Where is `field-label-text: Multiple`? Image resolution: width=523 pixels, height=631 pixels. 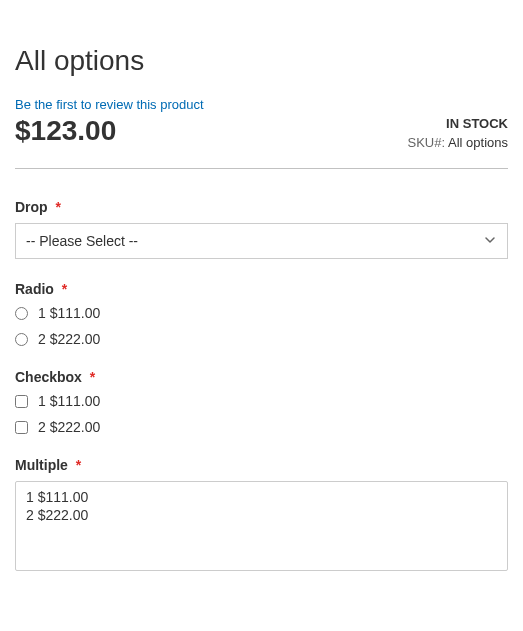
field-label-text: Multiple is located at coordinates (42, 465).